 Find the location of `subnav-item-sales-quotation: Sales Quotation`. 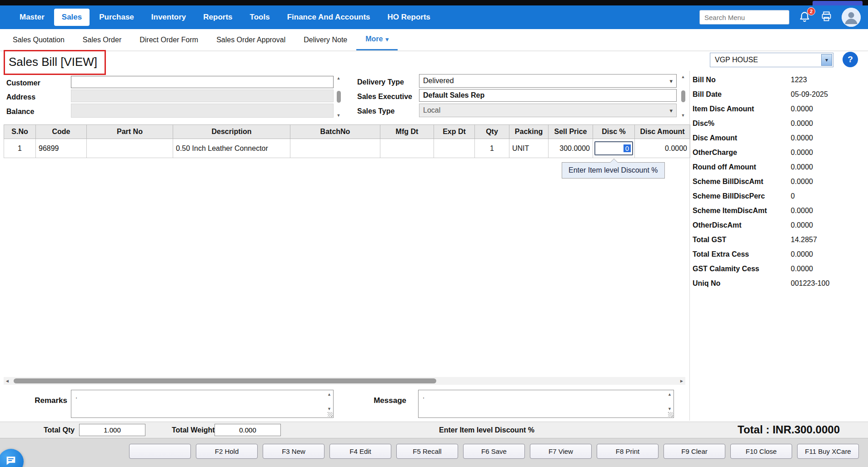

subnav-item-sales-quotation: Sales Quotation is located at coordinates (39, 40).